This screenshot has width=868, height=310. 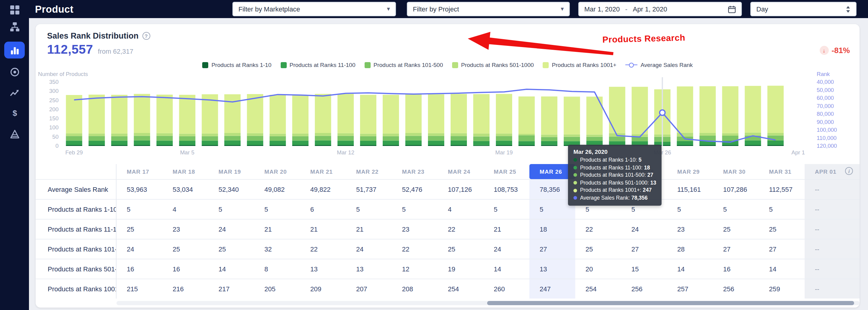 I want to click on column-header-mar-20: MAR 20, so click(x=277, y=172).